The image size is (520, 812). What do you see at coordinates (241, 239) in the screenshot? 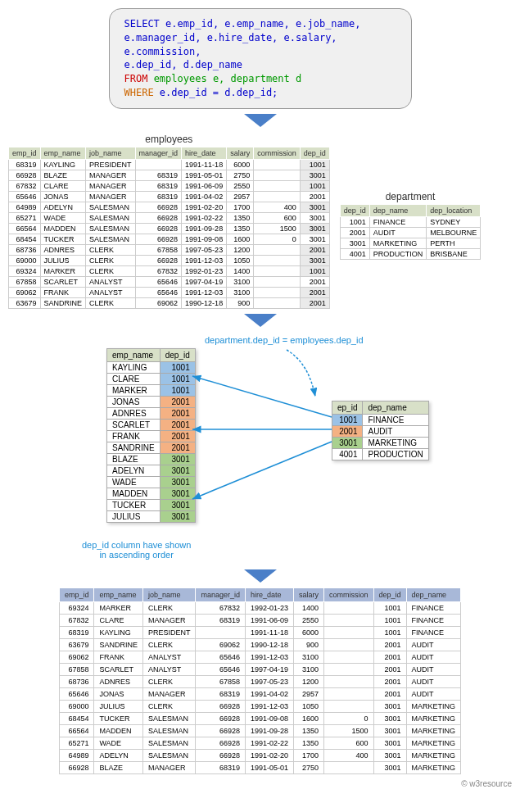
I see `cell: 1600` at bounding box center [241, 239].